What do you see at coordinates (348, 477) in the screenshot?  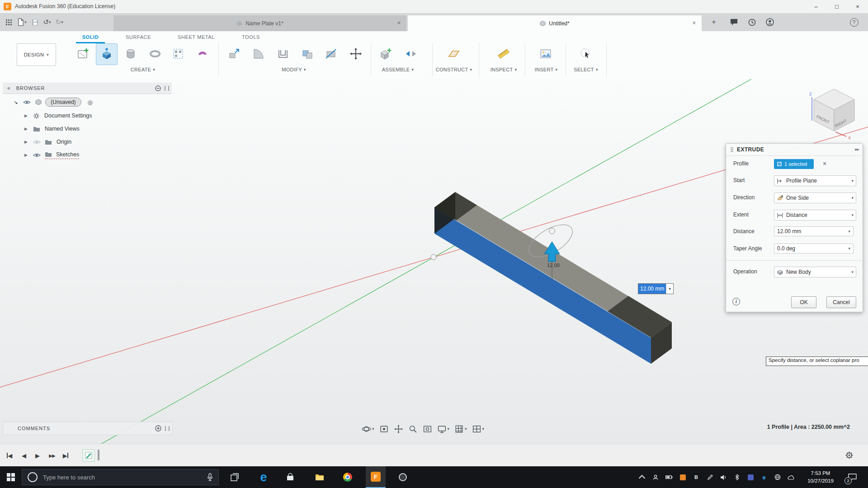 I see `chrome-taskbar-icon` at bounding box center [348, 477].